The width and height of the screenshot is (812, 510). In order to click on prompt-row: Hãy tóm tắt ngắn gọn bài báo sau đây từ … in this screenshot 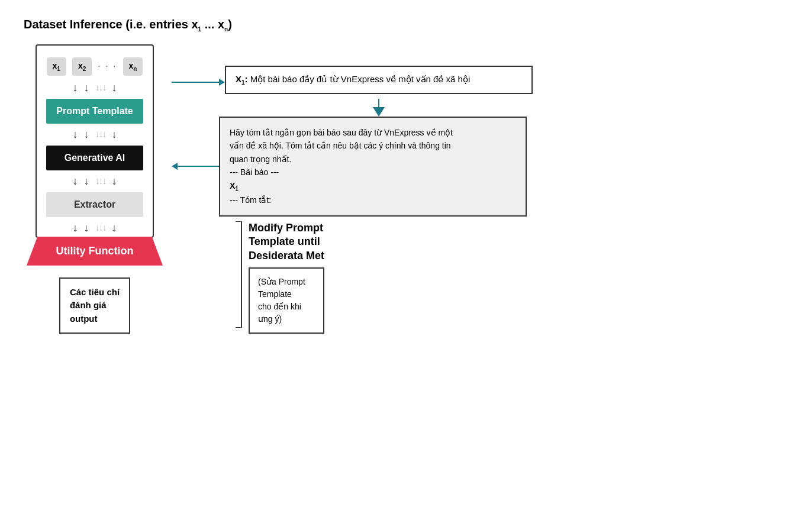, I will do `click(480, 167)`.